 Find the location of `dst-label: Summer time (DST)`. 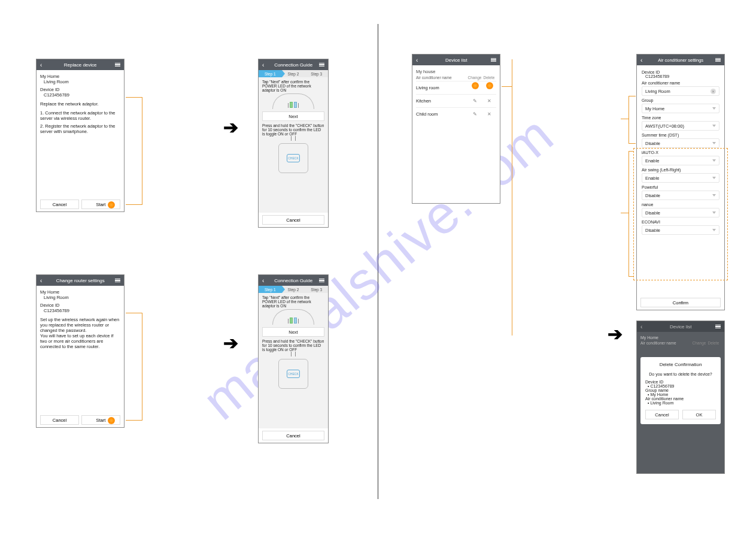

dst-label: Summer time (DST) is located at coordinates (681, 135).